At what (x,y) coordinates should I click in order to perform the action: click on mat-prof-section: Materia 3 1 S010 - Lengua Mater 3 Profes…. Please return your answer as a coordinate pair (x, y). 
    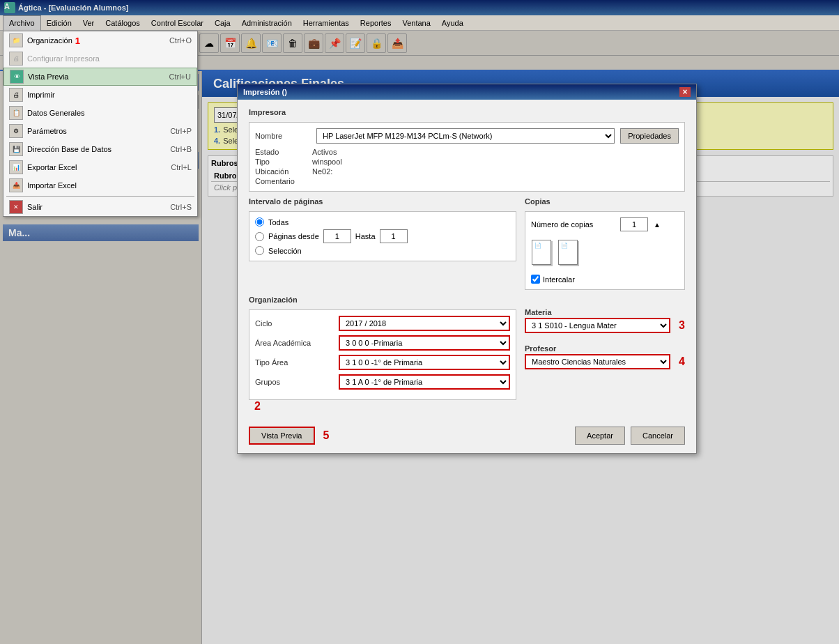
    Looking at the image, I should click on (605, 339).